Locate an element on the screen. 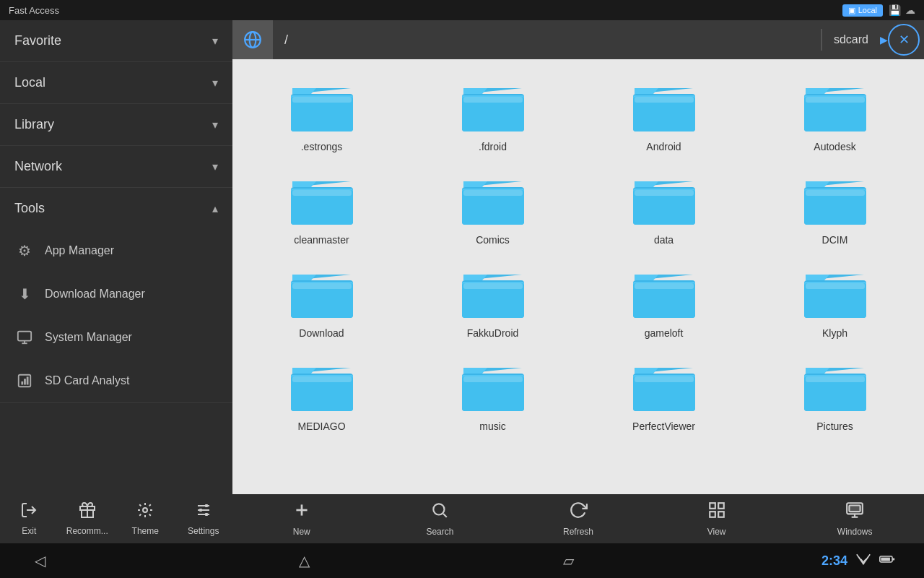 This screenshot has height=578, width=924. windows-button: Windows is located at coordinates (855, 519).